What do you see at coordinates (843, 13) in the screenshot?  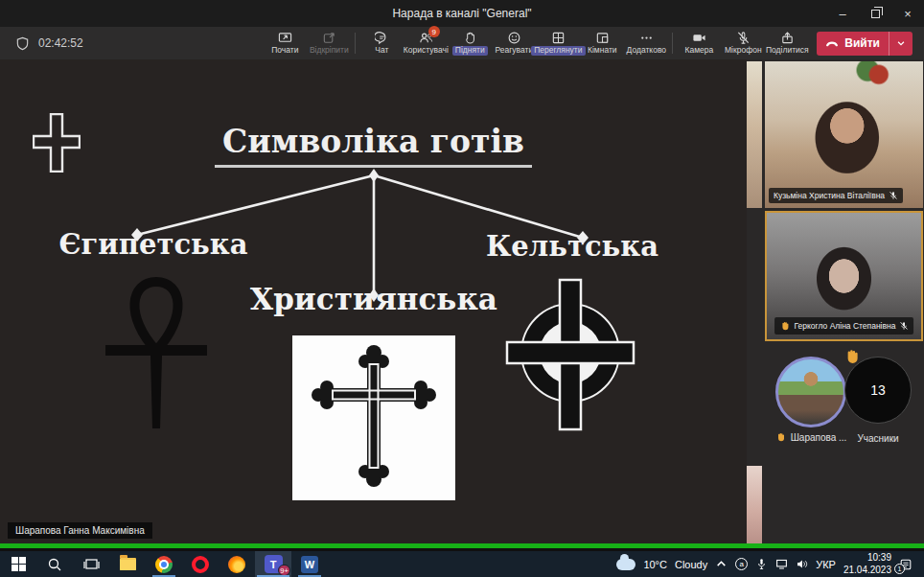 I see `minimize-button: –` at bounding box center [843, 13].